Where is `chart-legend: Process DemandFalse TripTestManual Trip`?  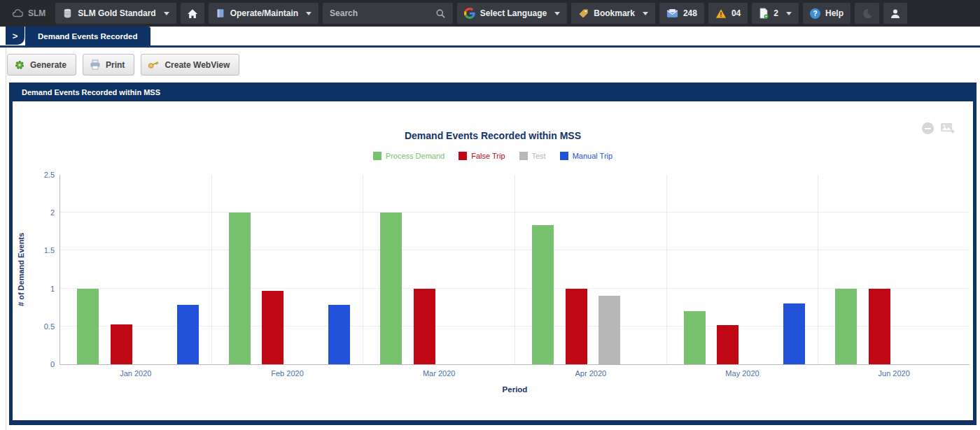
chart-legend: Process DemandFalse TripTestManual Trip is located at coordinates (493, 156).